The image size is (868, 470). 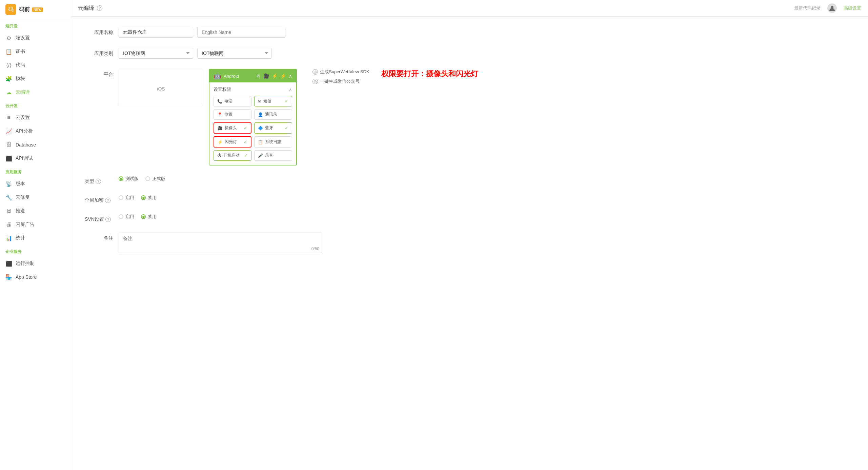 I want to click on cert-icon: 📋, so click(x=9, y=52).